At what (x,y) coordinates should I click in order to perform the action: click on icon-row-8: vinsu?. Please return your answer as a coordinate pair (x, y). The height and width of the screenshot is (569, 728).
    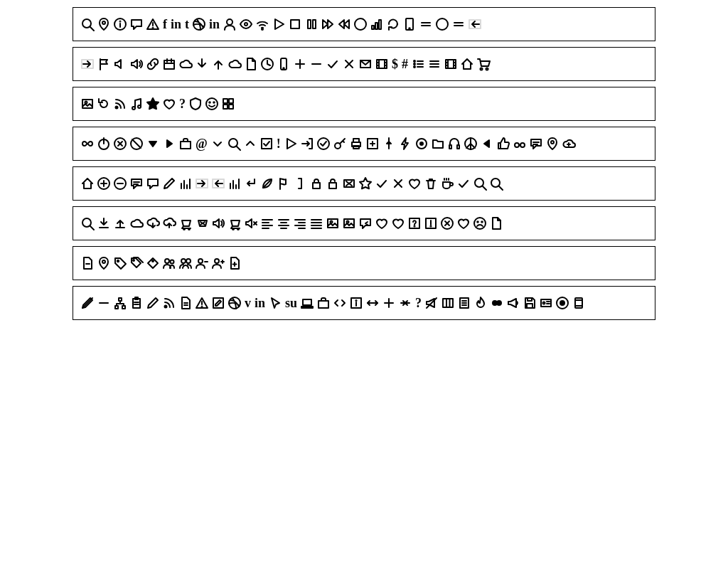
    Looking at the image, I should click on (364, 303).